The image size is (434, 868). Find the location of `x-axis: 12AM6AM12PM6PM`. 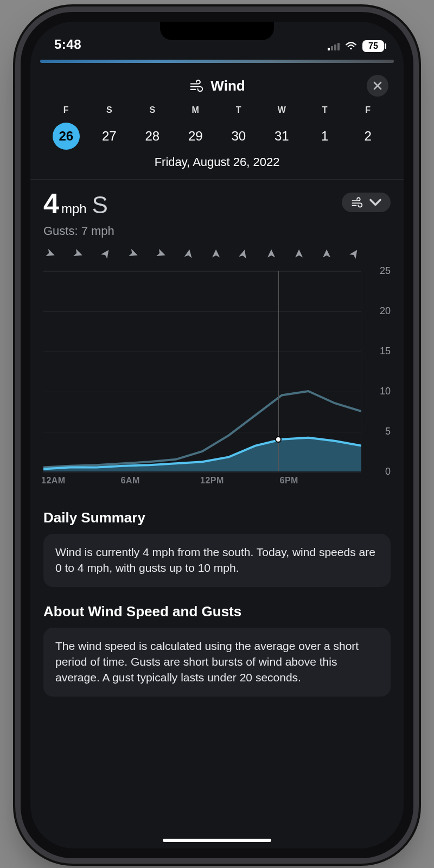

x-axis: 12AM6AM12PM6PM is located at coordinates (202, 484).